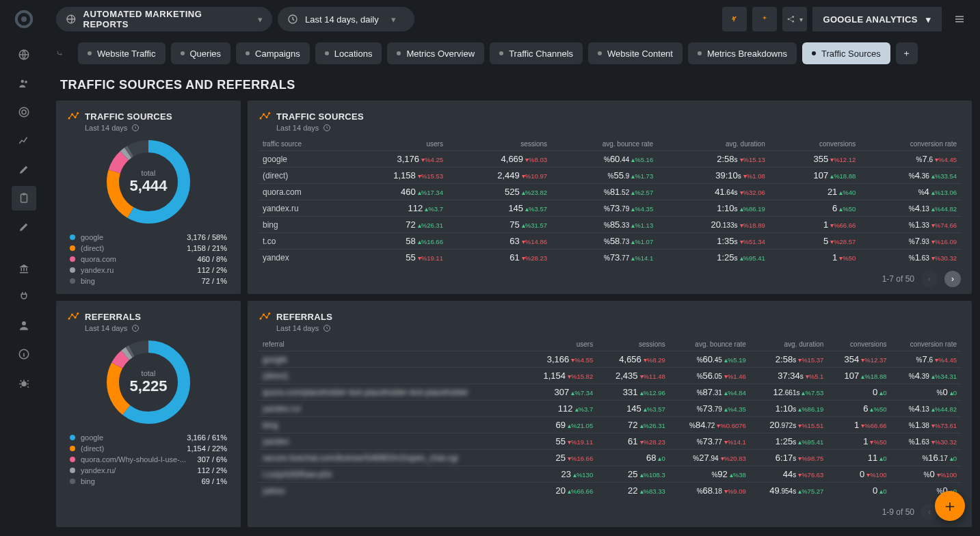 This screenshot has width=980, height=536. Describe the element at coordinates (164, 19) in the screenshot. I see `report-name: AUTOMATED MARKETING REPORTS` at that location.